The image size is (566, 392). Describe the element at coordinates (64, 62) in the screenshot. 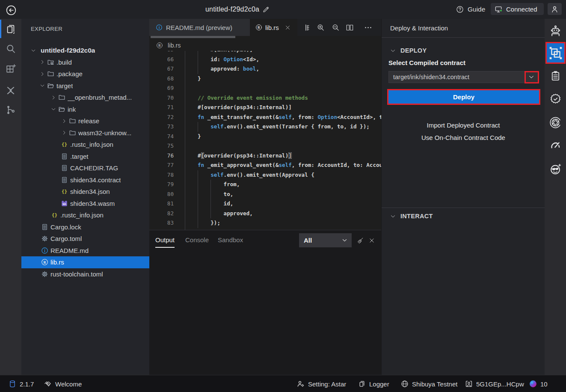

I see `tree-item-label: .build` at that location.